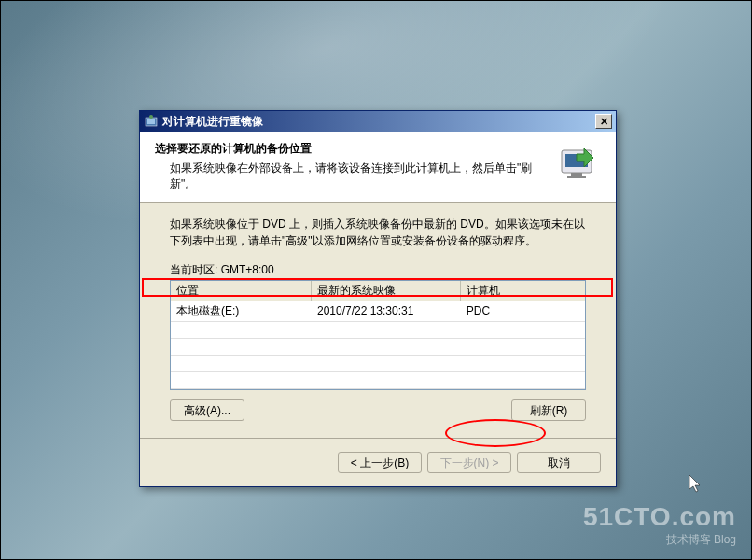 This screenshot has height=560, width=752. Describe the element at coordinates (549, 411) in the screenshot. I see `refresh-button: 刷新(R)` at that location.